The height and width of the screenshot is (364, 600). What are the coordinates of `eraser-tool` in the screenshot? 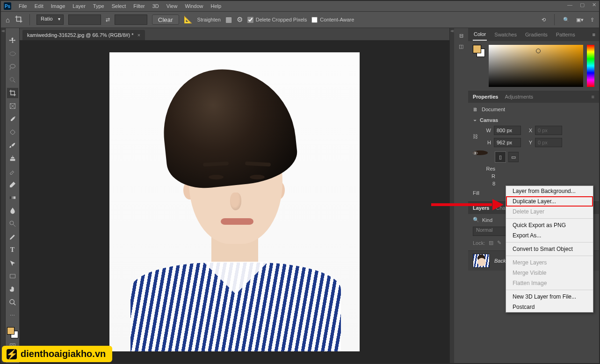 It's located at (13, 185).